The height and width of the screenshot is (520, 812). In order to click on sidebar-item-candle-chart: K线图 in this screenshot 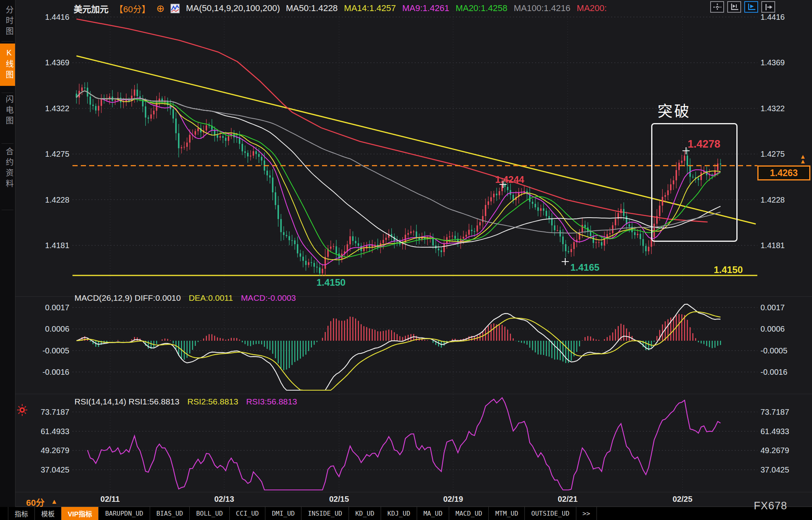, I will do `click(8, 65)`.